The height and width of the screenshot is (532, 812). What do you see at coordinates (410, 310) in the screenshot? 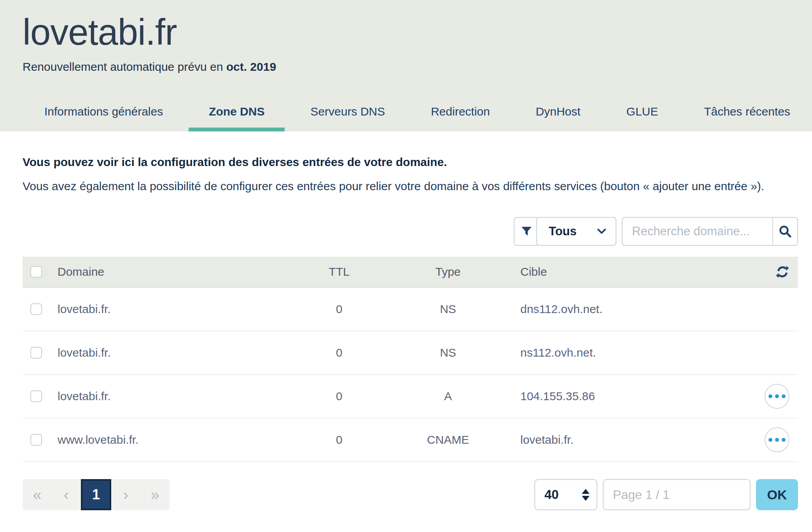
I see `table-row: lovetabi.fr. 0 NS dns112.ovh.net.` at bounding box center [410, 310].